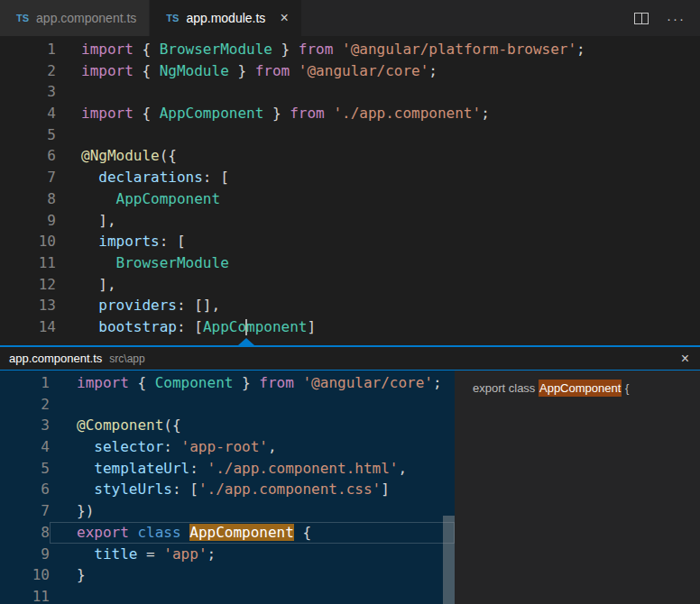 This screenshot has height=604, width=700. What do you see at coordinates (171, 447) in the screenshot?
I see `code-token: :` at bounding box center [171, 447].